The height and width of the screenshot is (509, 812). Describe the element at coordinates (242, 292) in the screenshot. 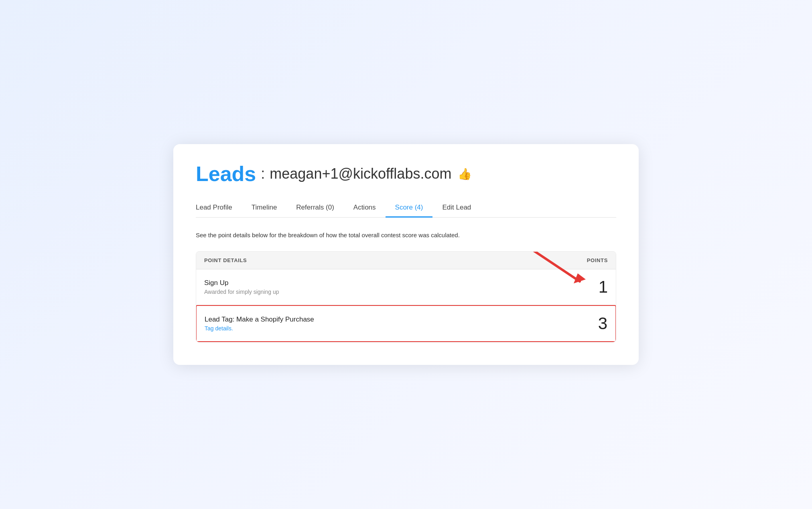

I see `signup-subtitle: Awarded for simply signing up` at that location.